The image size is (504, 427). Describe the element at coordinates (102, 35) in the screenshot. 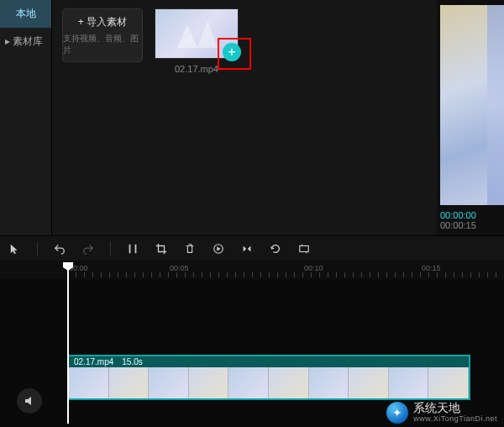

I see `import-media-button: + 导入素材 支持视频、音频、图片` at that location.